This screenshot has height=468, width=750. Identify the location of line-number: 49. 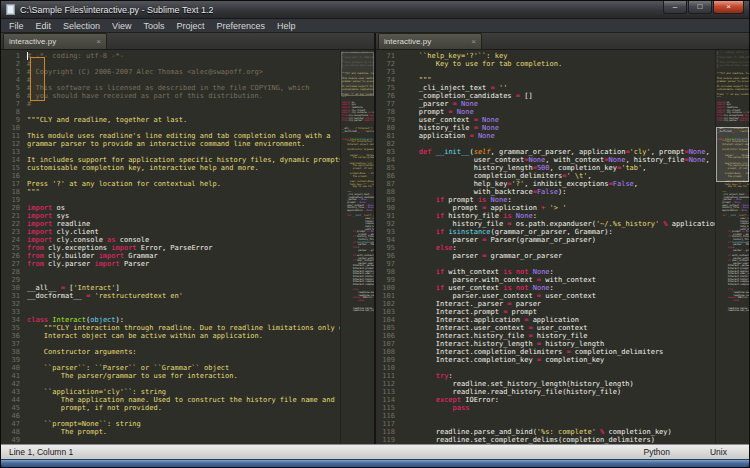
(10, 440).